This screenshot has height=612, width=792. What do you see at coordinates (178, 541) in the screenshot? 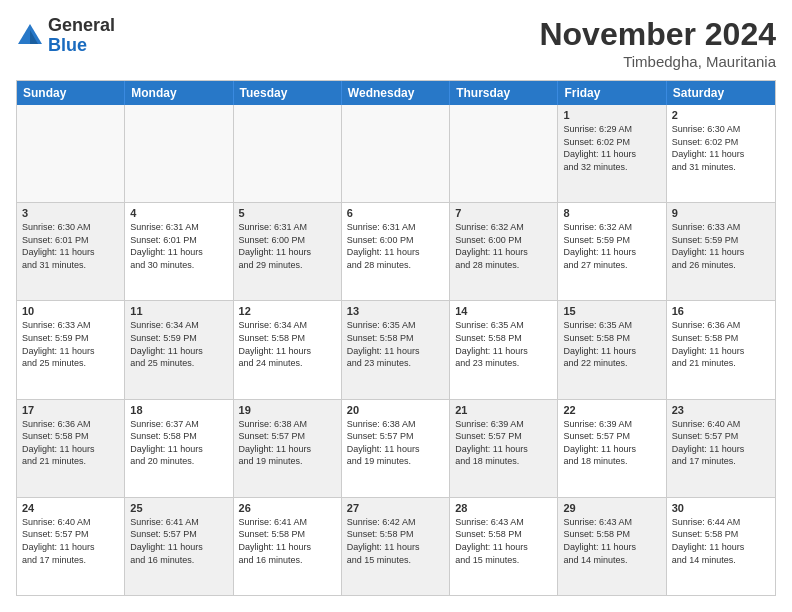
I see `day-info: Sunrise: 6:41 AM Sunset: 5:57 PM Dayligh…` at bounding box center [178, 541].